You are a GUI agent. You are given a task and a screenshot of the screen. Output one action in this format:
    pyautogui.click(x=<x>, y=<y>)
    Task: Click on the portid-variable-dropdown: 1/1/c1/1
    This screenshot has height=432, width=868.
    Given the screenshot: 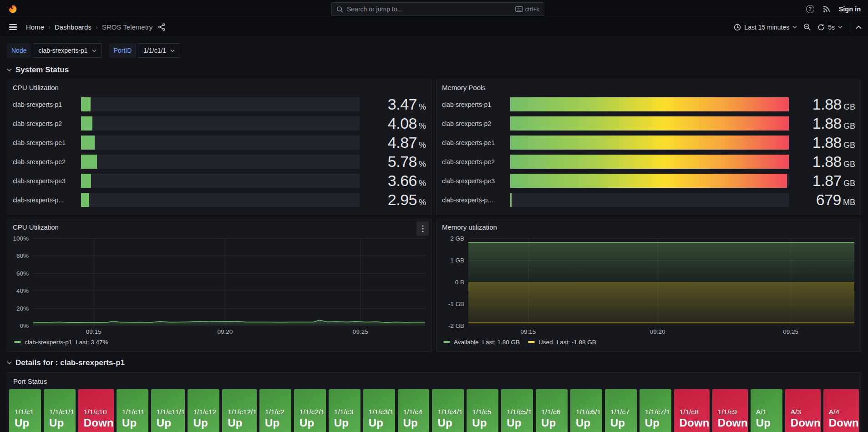 What is the action you would take?
    pyautogui.click(x=159, y=50)
    